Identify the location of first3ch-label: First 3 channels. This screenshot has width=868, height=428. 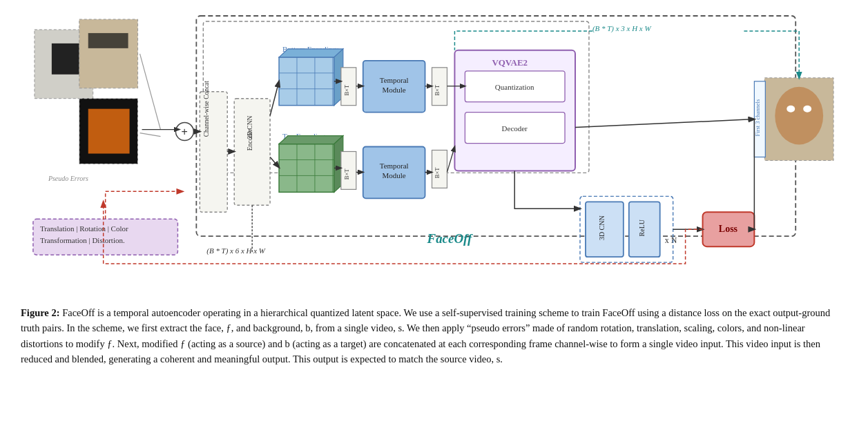
(758, 118).